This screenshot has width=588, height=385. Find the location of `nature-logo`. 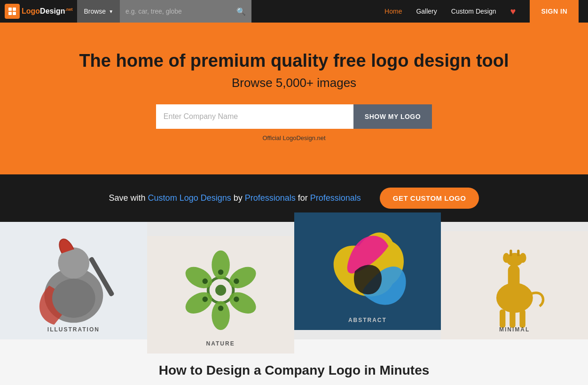

nature-logo is located at coordinates (221, 295).